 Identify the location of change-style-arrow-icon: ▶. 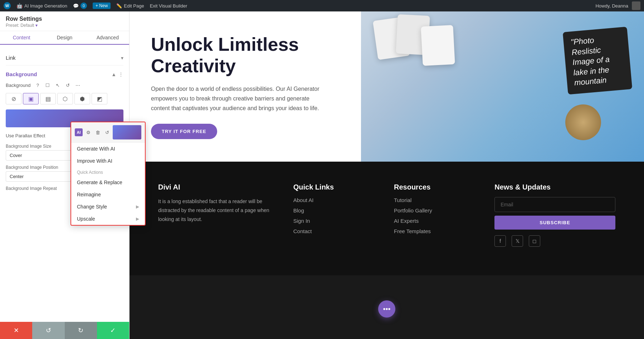
(137, 207).